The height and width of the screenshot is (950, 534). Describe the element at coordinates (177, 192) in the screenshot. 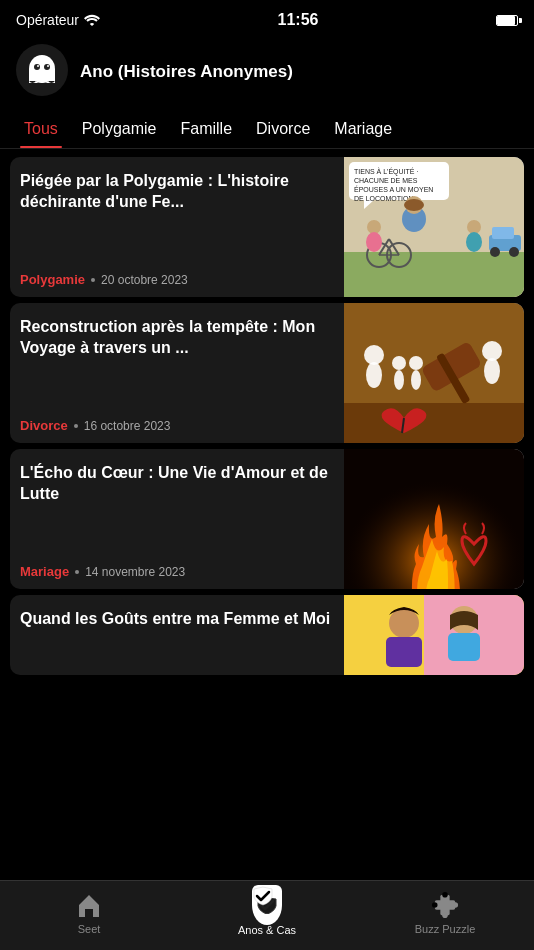

I see `card-title-1: Piégée par la Polygamie : L'histoire déc…` at that location.